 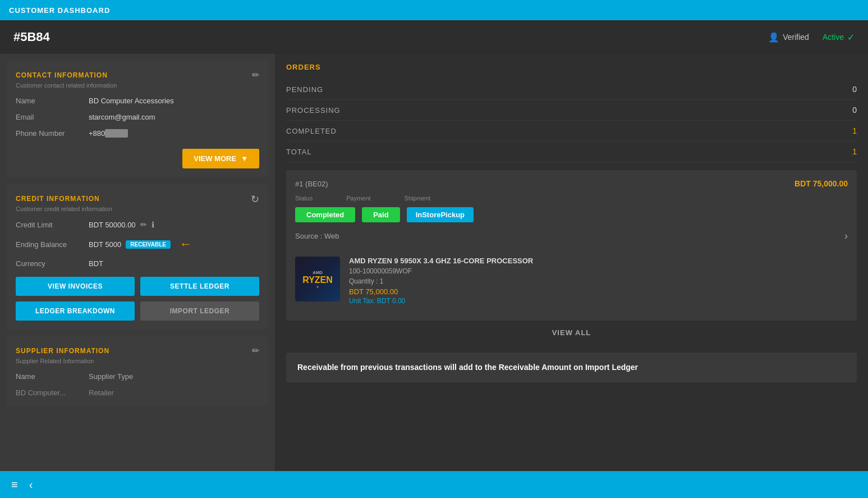 I want to click on view-more-button: VIEW MORE ▼, so click(x=221, y=158).